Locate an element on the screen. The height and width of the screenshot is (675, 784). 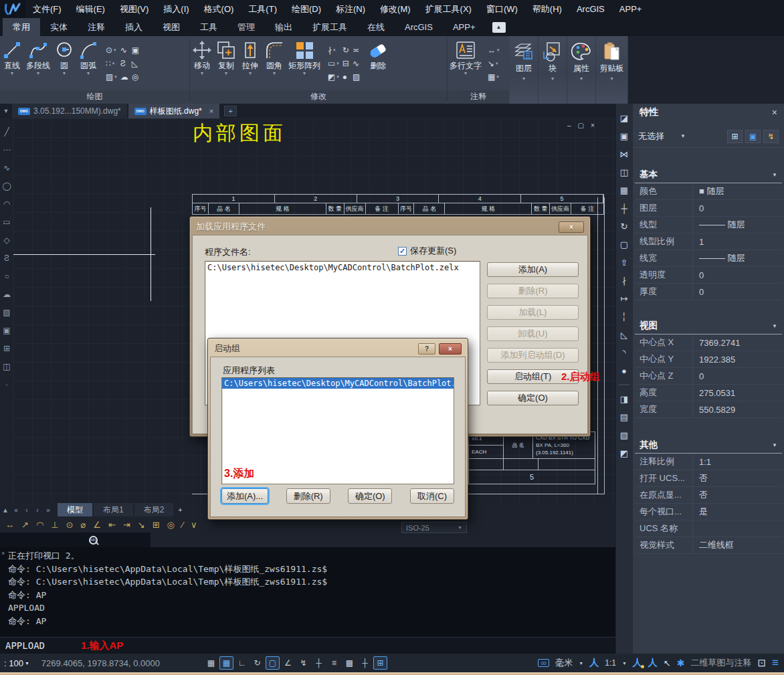
menu-item: 格式(O) is located at coordinates (219, 9).